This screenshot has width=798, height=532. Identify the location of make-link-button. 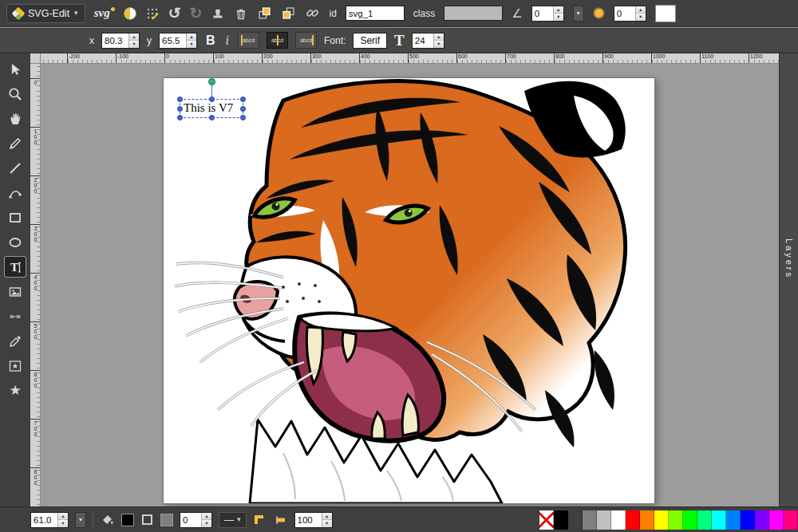
(313, 14).